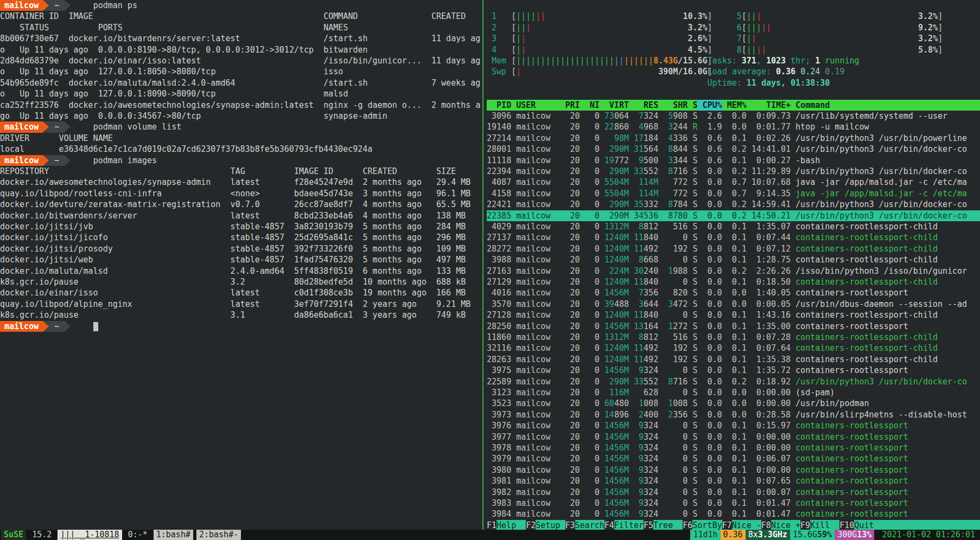  What do you see at coordinates (734, 16) in the screenshot?
I see `cpu-meter-row: 1[||||||10.3%]5[|||3.2%]` at bounding box center [734, 16].